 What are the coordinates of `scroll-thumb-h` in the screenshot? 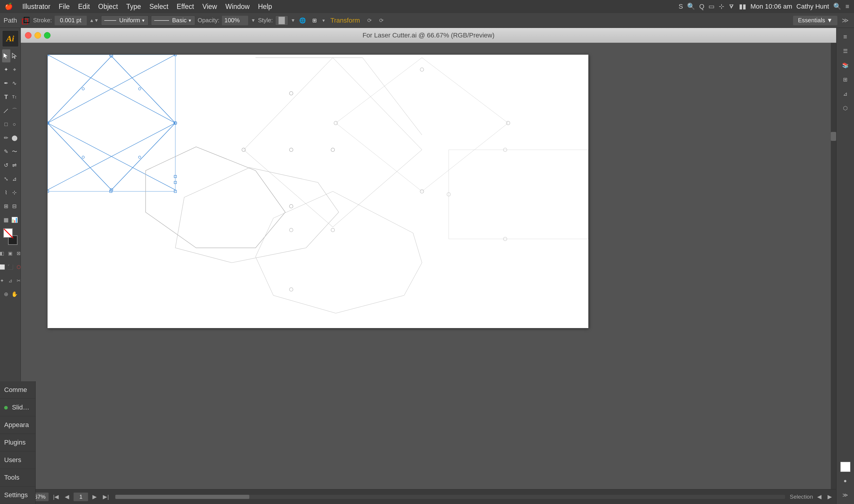 It's located at (182, 497).